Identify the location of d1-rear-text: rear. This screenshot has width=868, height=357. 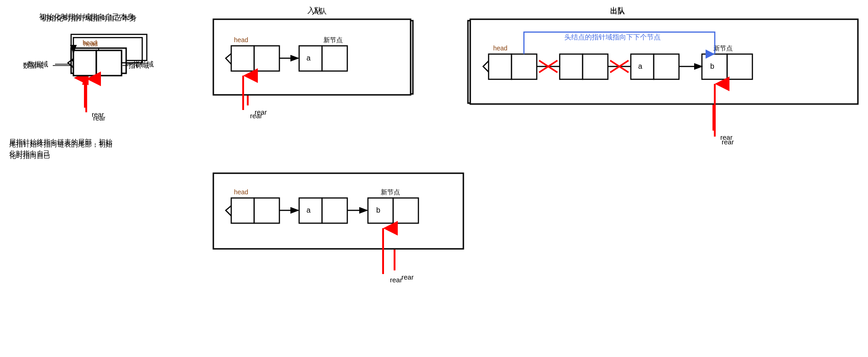
(99, 118).